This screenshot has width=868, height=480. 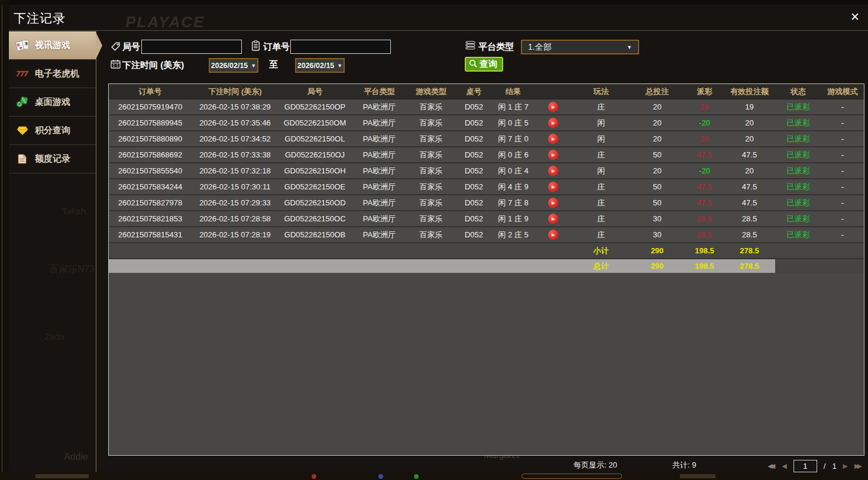 What do you see at coordinates (116, 47) in the screenshot?
I see `tag-icon` at bounding box center [116, 47].